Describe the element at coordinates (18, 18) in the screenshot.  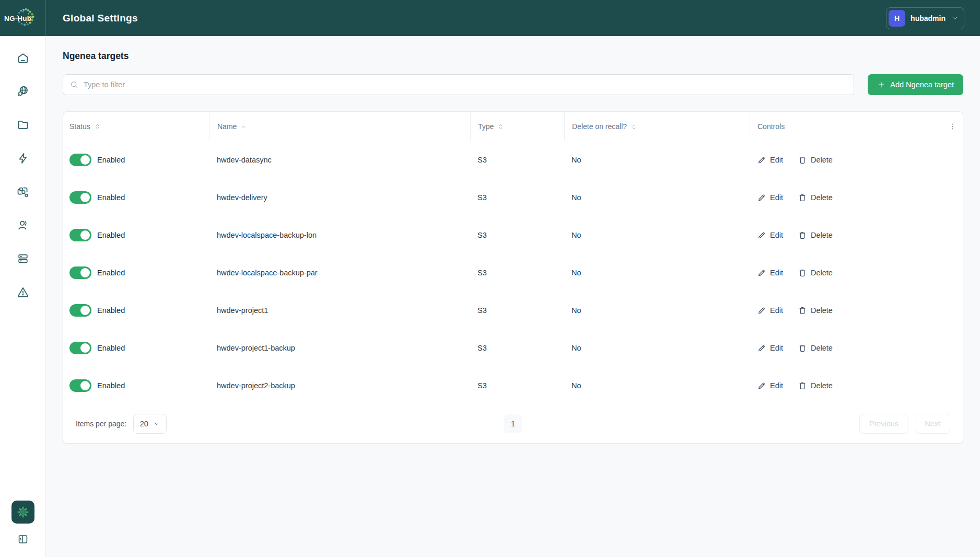
I see `logo-text: NG-Hub` at that location.